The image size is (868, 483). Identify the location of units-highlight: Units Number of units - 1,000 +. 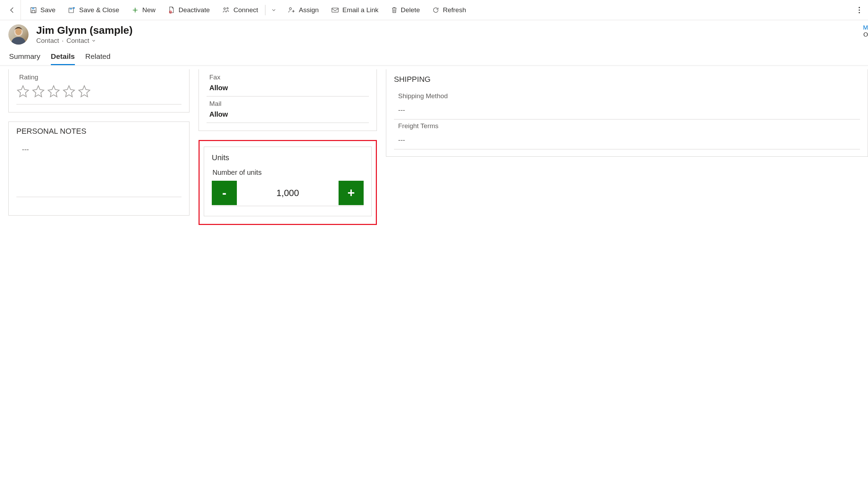
(288, 182).